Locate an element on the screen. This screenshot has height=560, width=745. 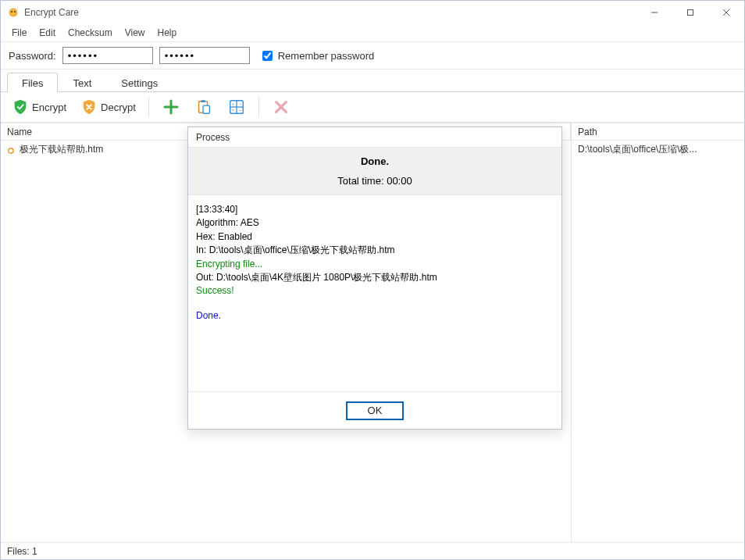
x-icon is located at coordinates (281, 107).